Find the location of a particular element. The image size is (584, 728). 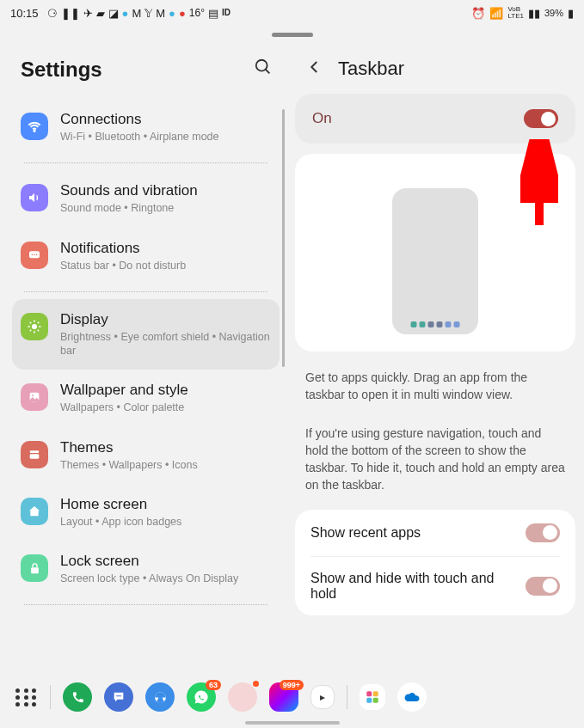

sidebar-item-themes: Themes Themes • Wallpapers • Icons is located at coordinates (146, 456).